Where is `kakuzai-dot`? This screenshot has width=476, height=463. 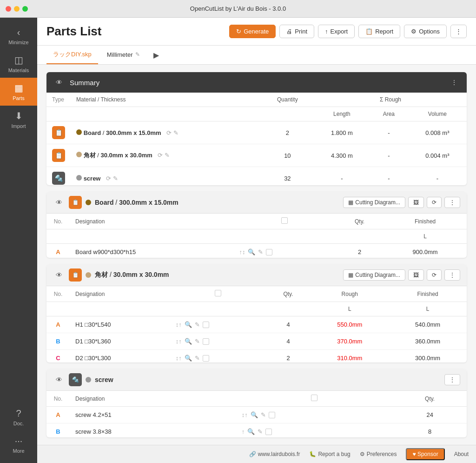
kakuzai-dot is located at coordinates (88, 275).